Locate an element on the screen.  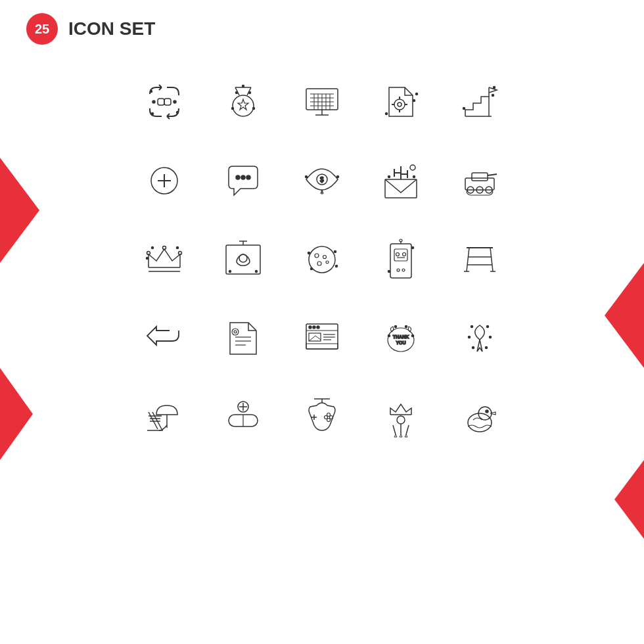
icon-cookie is located at coordinates (322, 260).